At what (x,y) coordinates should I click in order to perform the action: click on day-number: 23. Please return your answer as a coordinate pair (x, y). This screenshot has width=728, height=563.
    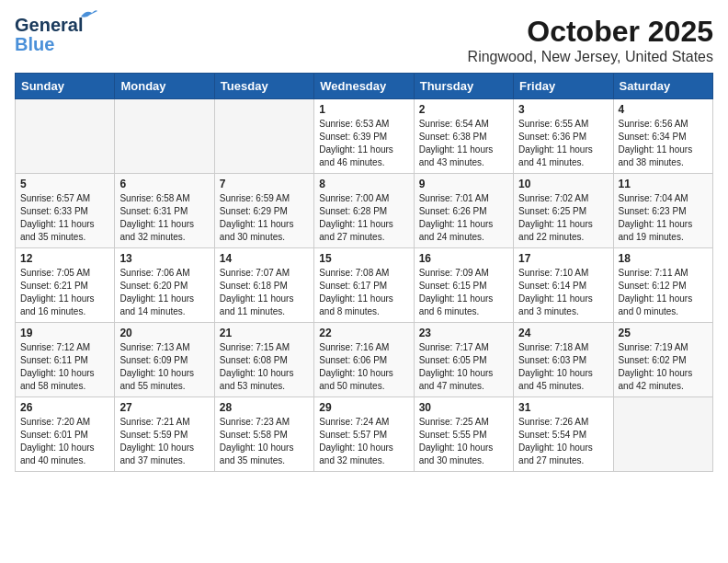
    Looking at the image, I should click on (463, 333).